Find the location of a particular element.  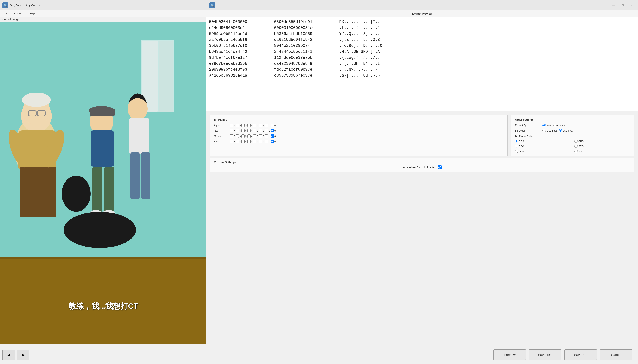

checkbox-red-bit0 is located at coordinates (272, 130).